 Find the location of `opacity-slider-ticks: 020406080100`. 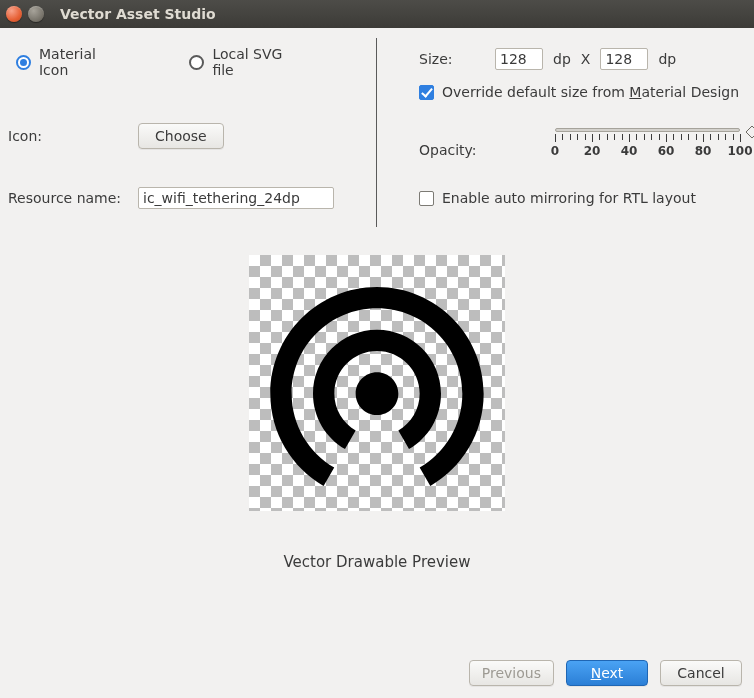

opacity-slider-ticks: 020406080100 is located at coordinates (648, 148).